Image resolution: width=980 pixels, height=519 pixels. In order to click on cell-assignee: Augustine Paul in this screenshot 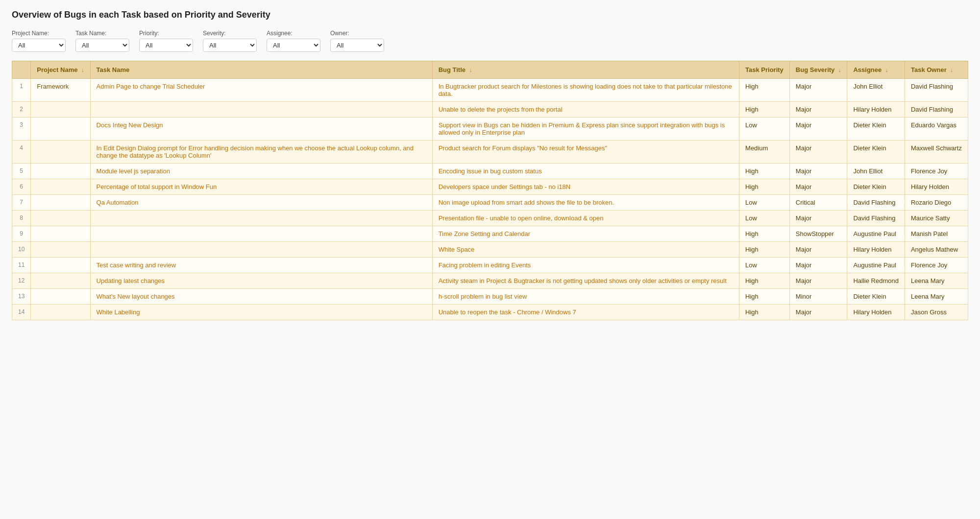, I will do `click(876, 234)`.